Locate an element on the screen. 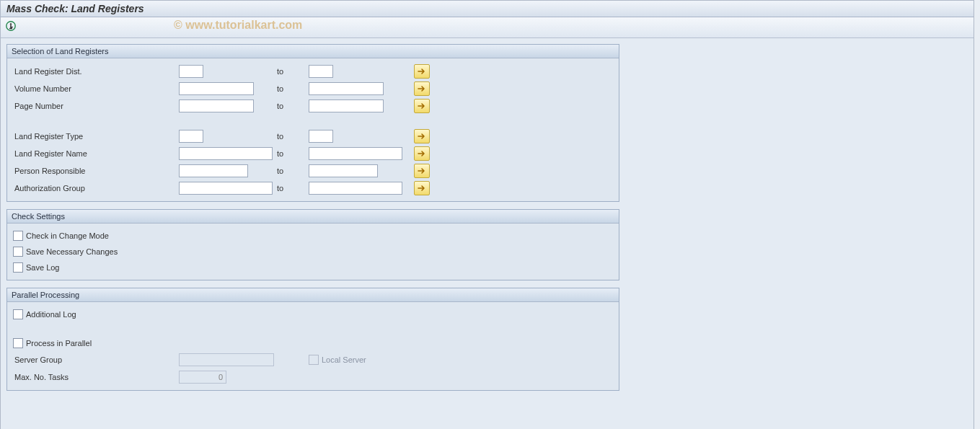 Image resolution: width=980 pixels, height=429 pixels. label-land-register-name: Land Register Name is located at coordinates (96, 154).